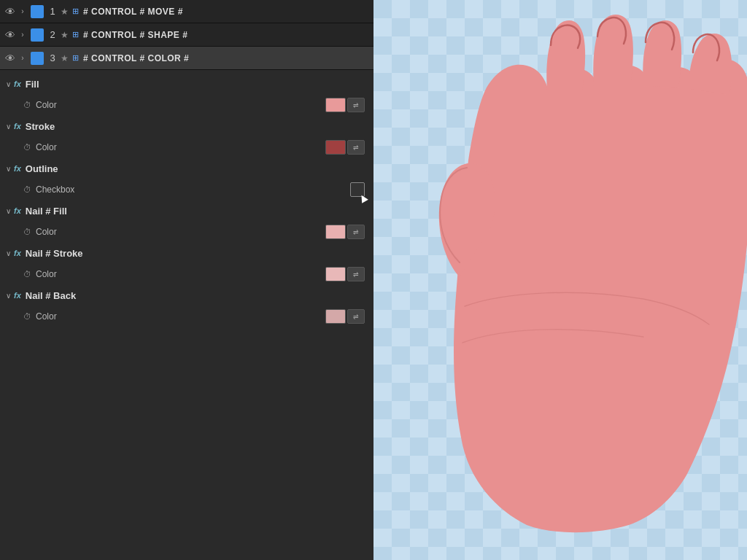 This screenshot has height=560, width=747. I want to click on prop-label-stroke-color: Color, so click(181, 147).